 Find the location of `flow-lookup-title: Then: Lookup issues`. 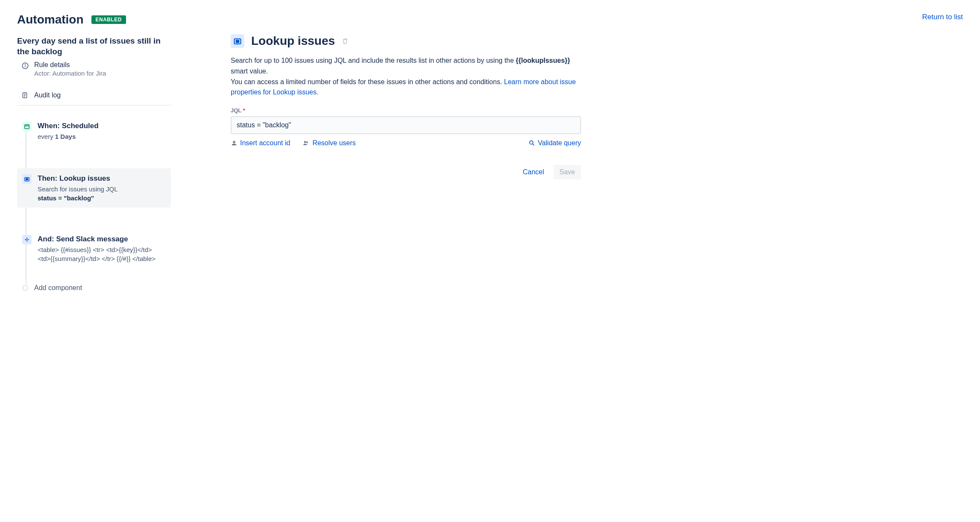

flow-lookup-title: Then: Lookup issues is located at coordinates (102, 179).